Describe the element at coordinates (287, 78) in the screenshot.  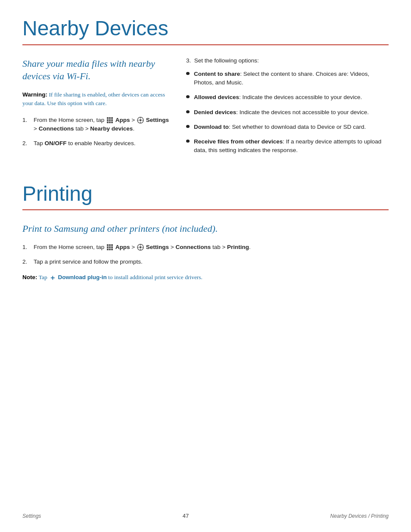
I see `bullet-content-to-share: Content to share: Select the content to …` at that location.